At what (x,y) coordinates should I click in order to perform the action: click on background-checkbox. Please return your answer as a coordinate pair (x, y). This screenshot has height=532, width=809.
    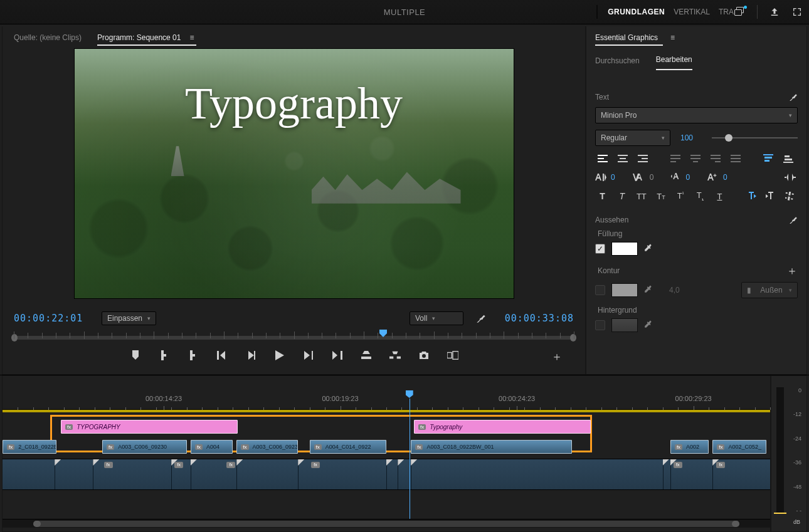
    Looking at the image, I should click on (600, 325).